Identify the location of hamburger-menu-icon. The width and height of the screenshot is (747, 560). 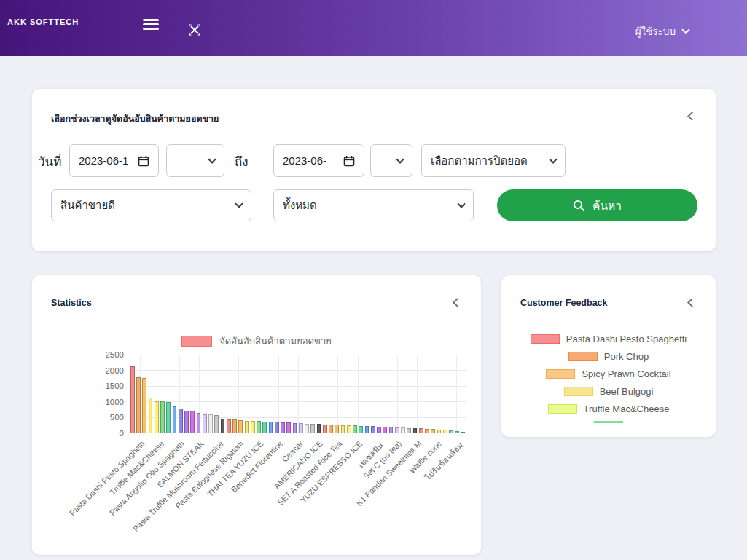
(151, 25).